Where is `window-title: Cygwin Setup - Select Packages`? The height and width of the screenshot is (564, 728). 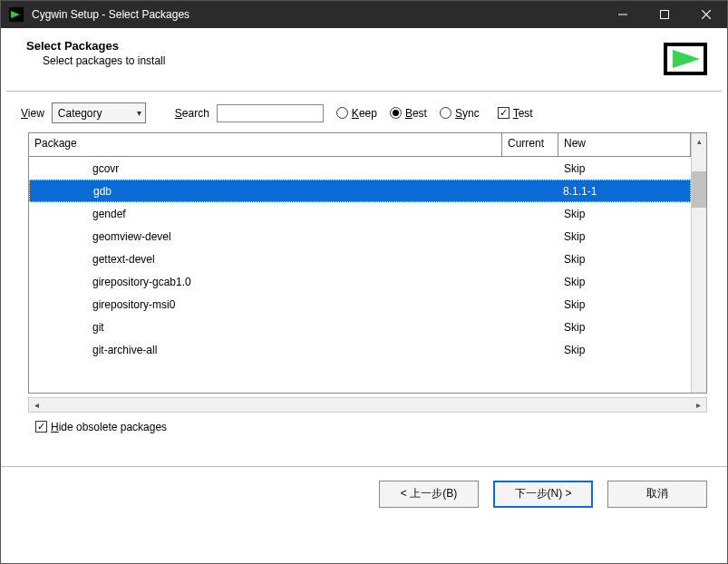 window-title: Cygwin Setup - Select Packages is located at coordinates (317, 15).